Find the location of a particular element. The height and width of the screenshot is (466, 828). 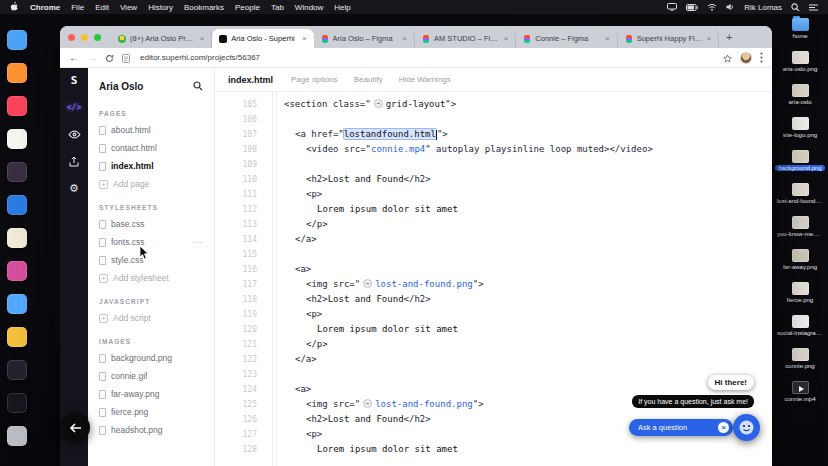

dock-icon-finder is located at coordinates (17, 40).